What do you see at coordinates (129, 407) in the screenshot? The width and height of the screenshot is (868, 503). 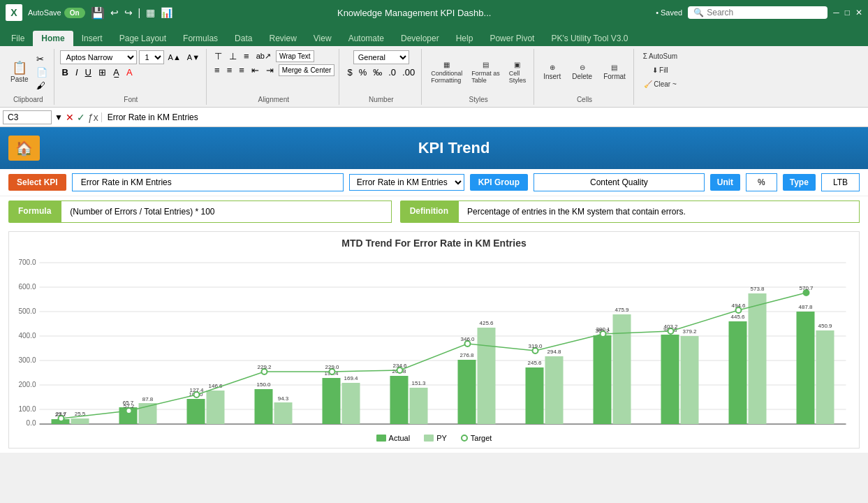 I see `svg-text: 57.2` at bounding box center [129, 407].